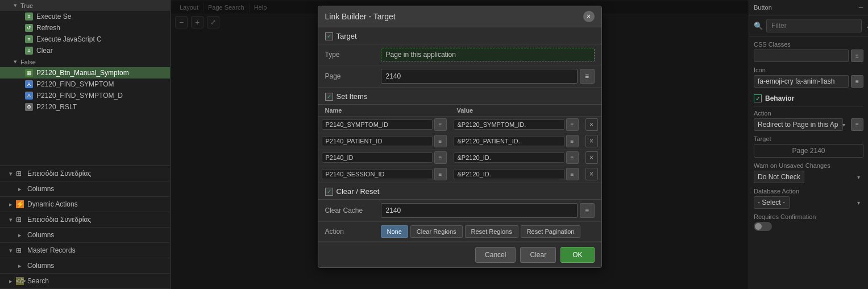 The height and width of the screenshot is (289, 868). Describe the element at coordinates (808, 51) in the screenshot. I see `css-classes-row: CSS Classes ≡` at that location.